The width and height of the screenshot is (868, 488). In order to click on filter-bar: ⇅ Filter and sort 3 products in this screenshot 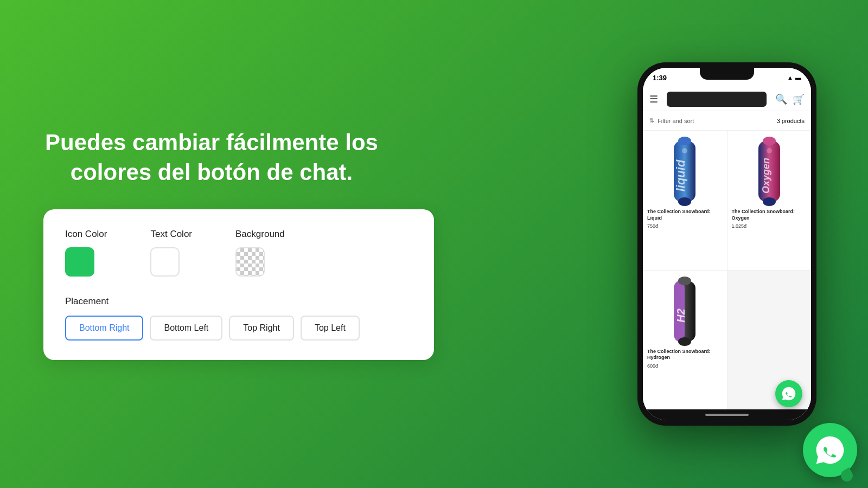, I will do `click(727, 121)`.